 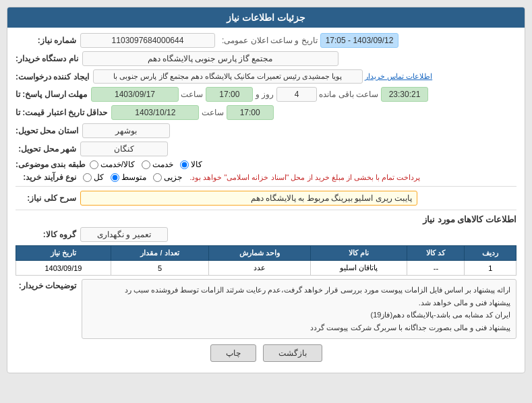 I want to click on purchase-jozii-radio, so click(x=158, y=178).